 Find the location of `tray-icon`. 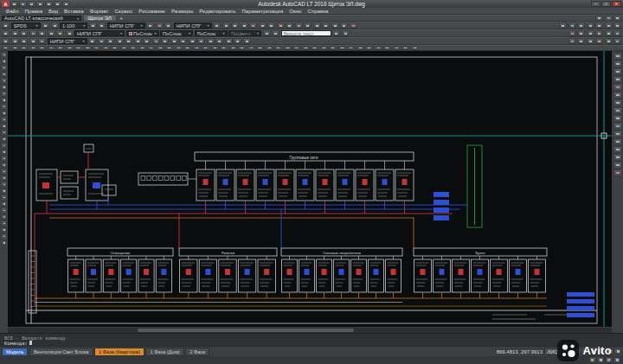

tray-icon is located at coordinates (617, 361).